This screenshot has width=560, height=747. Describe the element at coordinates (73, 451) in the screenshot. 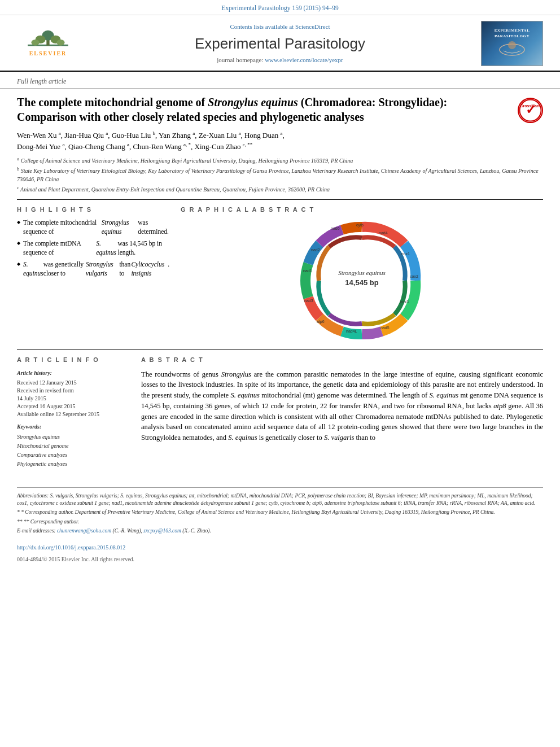

I see `keywords-list: Strongylus equinus Mitochondrial genome …` at that location.